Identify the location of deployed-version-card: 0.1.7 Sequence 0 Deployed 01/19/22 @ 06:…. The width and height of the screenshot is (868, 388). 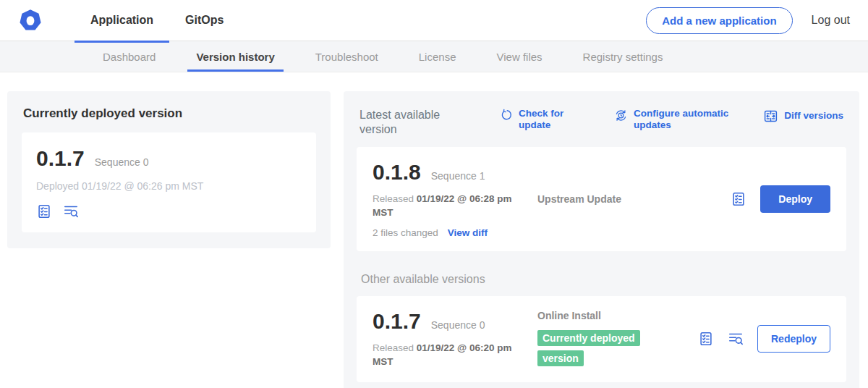
(169, 182).